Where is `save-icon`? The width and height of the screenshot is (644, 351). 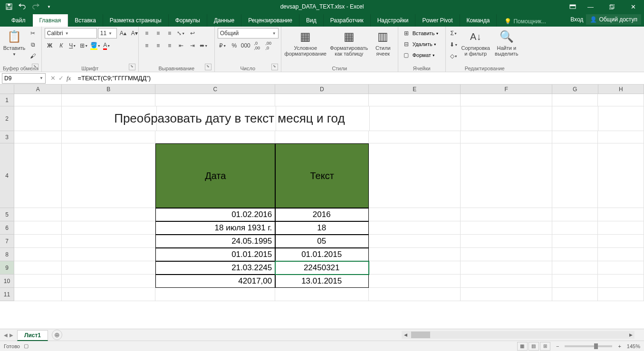 save-icon is located at coordinates (9, 7).